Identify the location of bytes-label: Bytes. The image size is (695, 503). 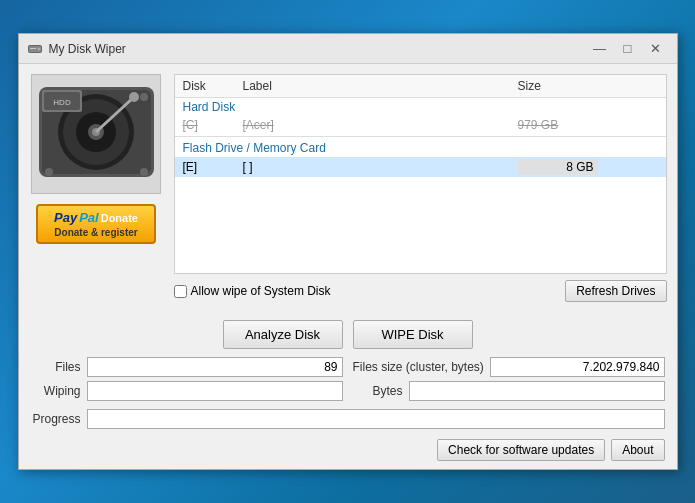
(378, 391).